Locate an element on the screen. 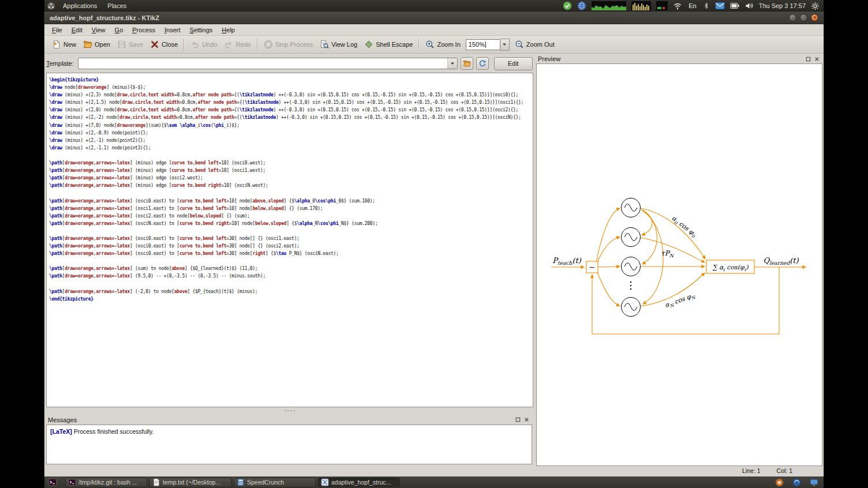  menu-view: View is located at coordinates (99, 30).